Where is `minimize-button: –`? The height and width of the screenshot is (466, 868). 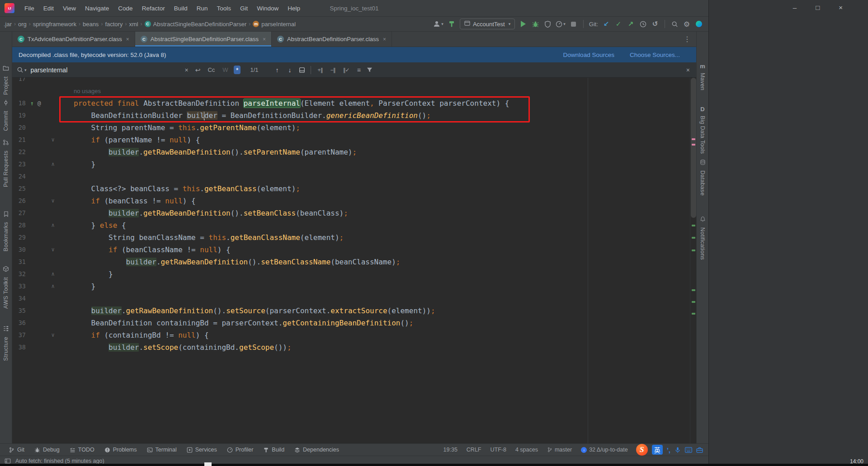 minimize-button: – is located at coordinates (795, 7).